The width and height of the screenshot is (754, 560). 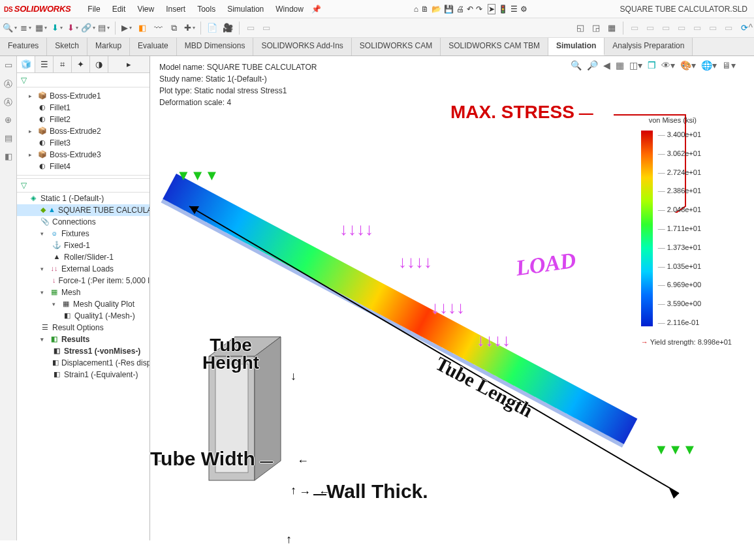 What do you see at coordinates (751, 27) in the screenshot?
I see `collapse-icon: ^` at bounding box center [751, 27].